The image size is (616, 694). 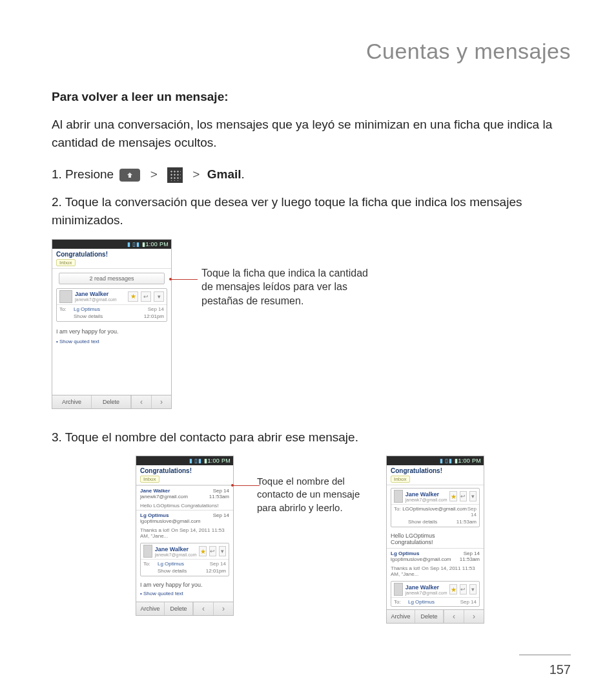 I want to click on page-title: Cuentas y mensajes, so click(x=311, y=52).